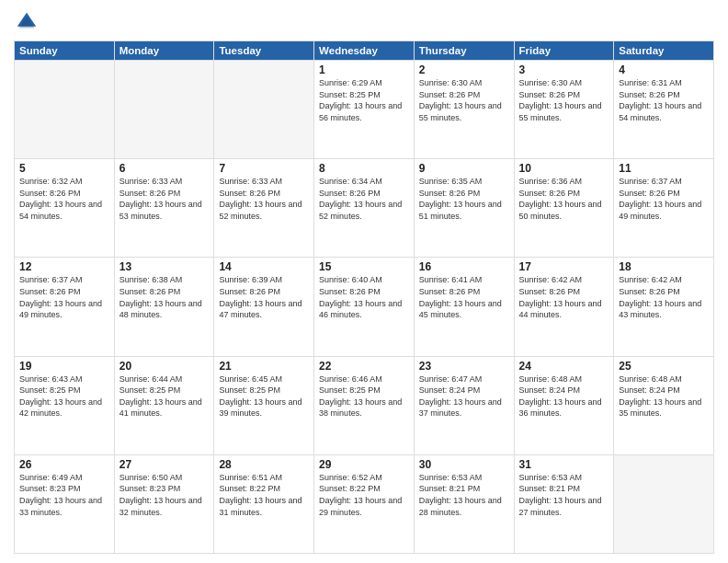 The height and width of the screenshot is (563, 728). I want to click on day-header-monday: Monday, so click(164, 52).